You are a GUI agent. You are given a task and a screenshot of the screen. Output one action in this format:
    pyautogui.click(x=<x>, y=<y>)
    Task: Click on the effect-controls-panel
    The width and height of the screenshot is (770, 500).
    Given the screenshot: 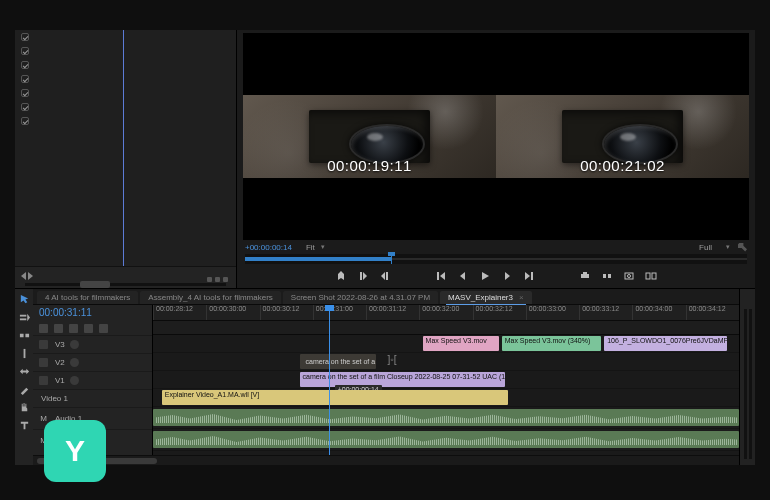 What is the action you would take?
    pyautogui.click(x=126, y=159)
    